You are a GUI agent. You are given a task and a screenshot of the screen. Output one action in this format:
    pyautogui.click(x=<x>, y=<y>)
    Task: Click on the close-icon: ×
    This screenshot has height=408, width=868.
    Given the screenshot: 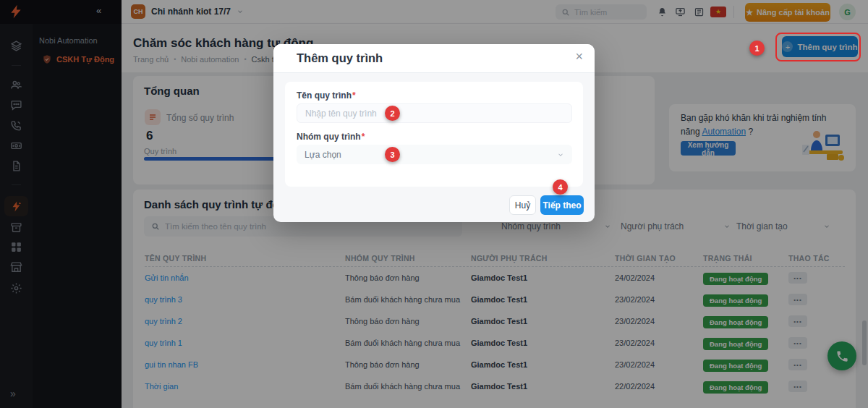 What is the action you would take?
    pyautogui.click(x=579, y=56)
    